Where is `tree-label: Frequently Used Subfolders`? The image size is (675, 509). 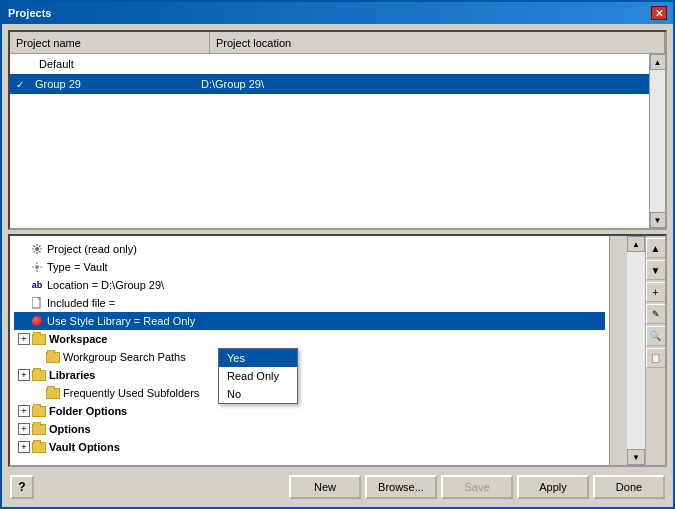 tree-label: Frequently Used Subfolders is located at coordinates (131, 393).